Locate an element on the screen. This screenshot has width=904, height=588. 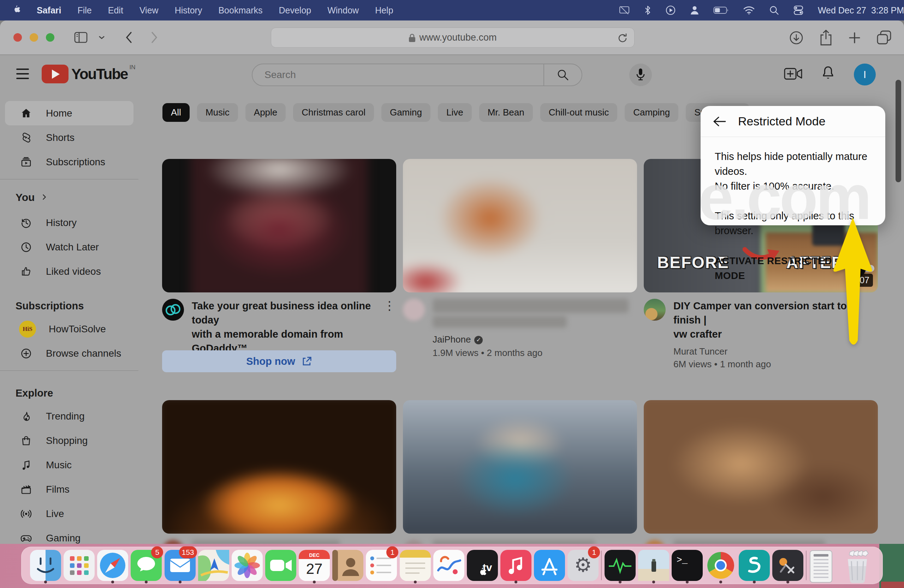
dock-maps-icon is located at coordinates (213, 565).